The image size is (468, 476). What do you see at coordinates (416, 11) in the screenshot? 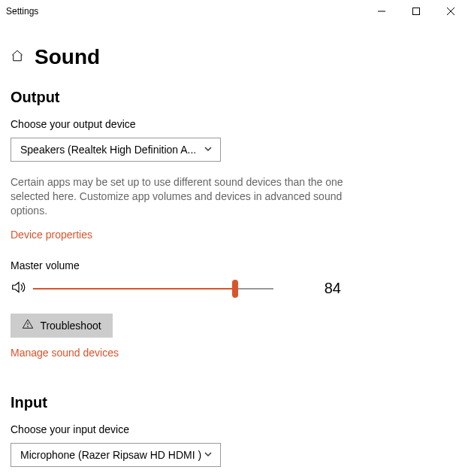
I see `maximize-button` at bounding box center [416, 11].